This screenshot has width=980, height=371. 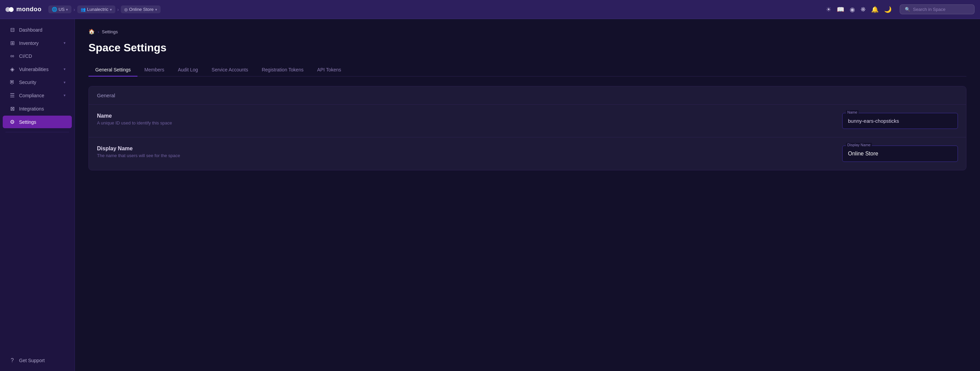 What do you see at coordinates (37, 195) in the screenshot?
I see `sidebar: ⊟ Dashboard ⊞ Inventory ▾ ∞ CI/CD ◈ Vuln…` at bounding box center [37, 195].